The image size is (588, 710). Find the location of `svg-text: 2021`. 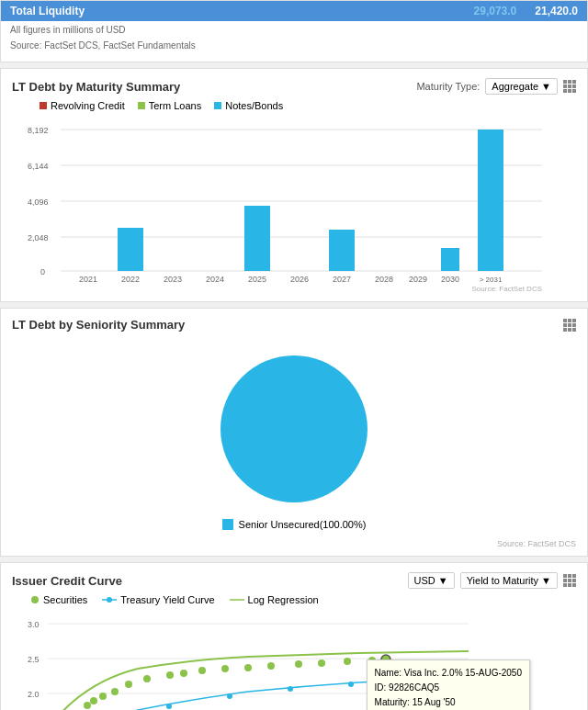

svg-text: 2021 is located at coordinates (88, 279).